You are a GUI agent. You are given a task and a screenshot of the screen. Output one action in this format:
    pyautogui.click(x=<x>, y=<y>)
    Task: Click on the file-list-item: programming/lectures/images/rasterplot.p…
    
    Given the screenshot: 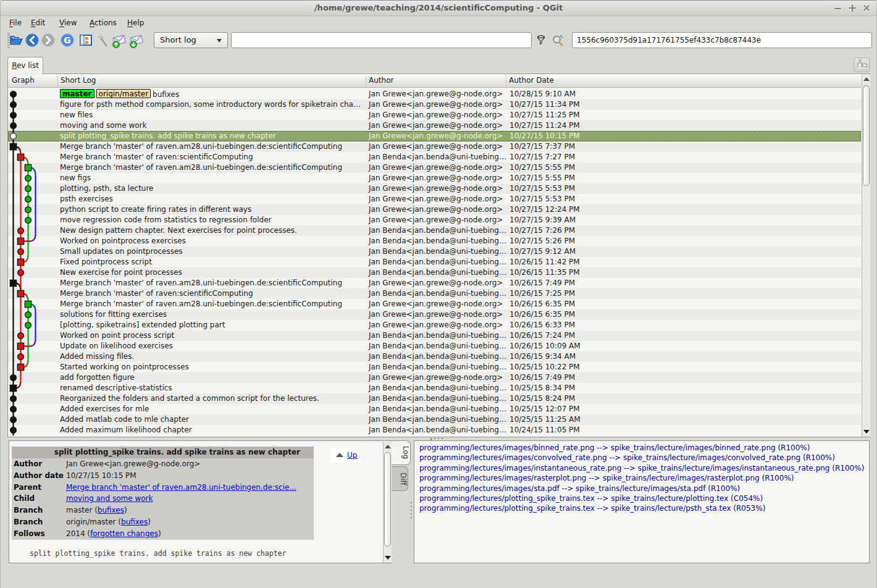 What is the action you would take?
    pyautogui.click(x=644, y=478)
    